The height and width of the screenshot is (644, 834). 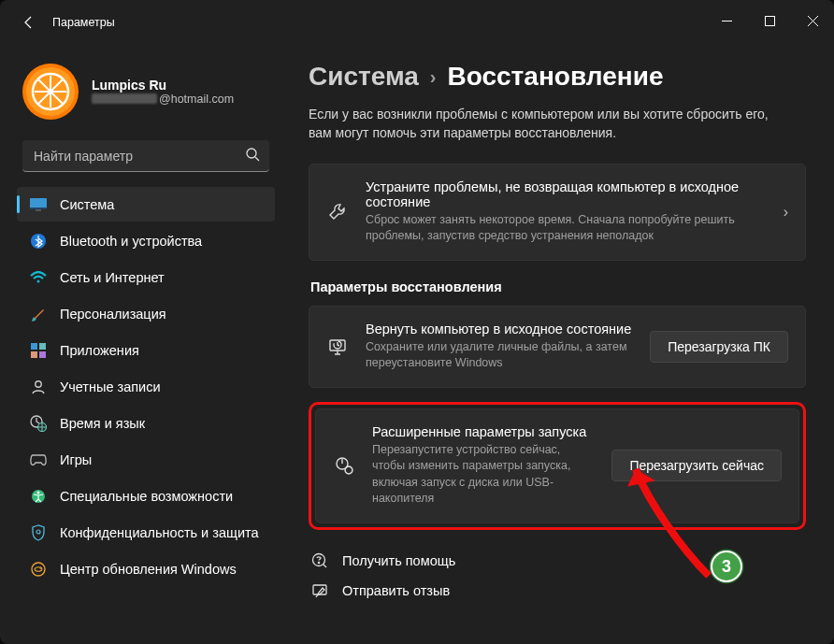 What do you see at coordinates (499, 355) in the screenshot?
I see `card-desc: Сохраните или удалите личные файлы, а за…` at bounding box center [499, 355].